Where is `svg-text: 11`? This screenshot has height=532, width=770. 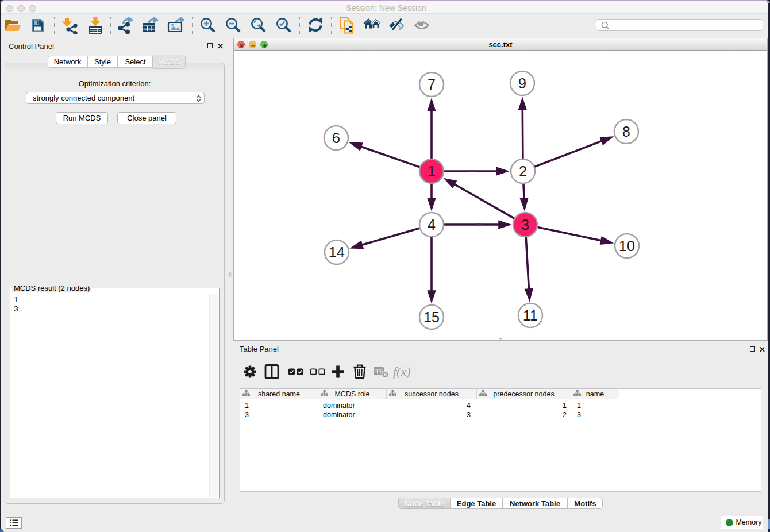 svg-text: 11 is located at coordinates (530, 315).